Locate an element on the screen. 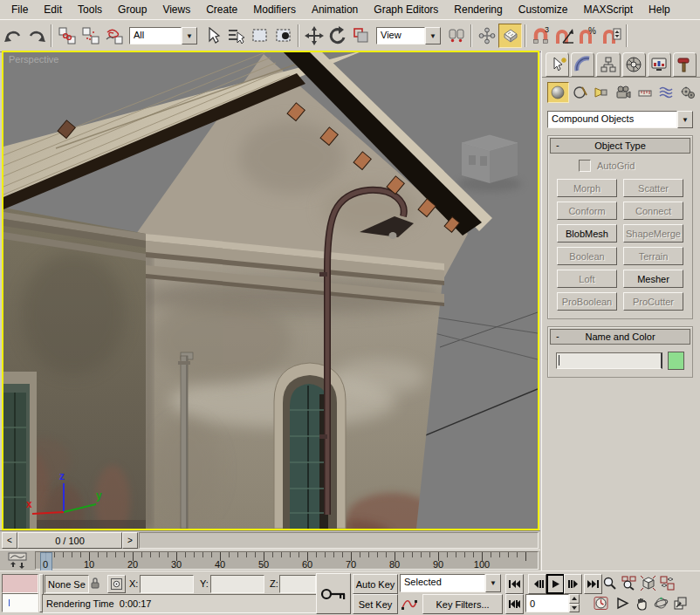  time-slider-thumb: 0 / 100 is located at coordinates (70, 541).